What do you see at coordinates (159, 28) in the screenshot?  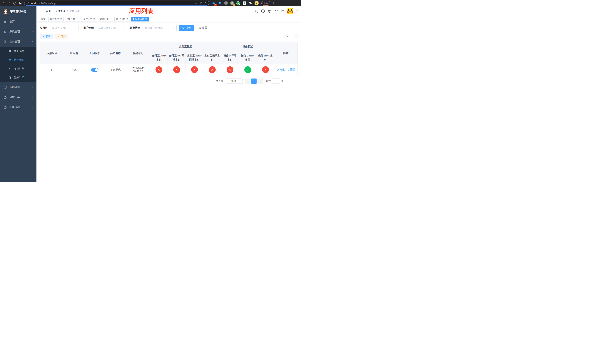 I see `status-select: 请选择开启状态` at bounding box center [159, 28].